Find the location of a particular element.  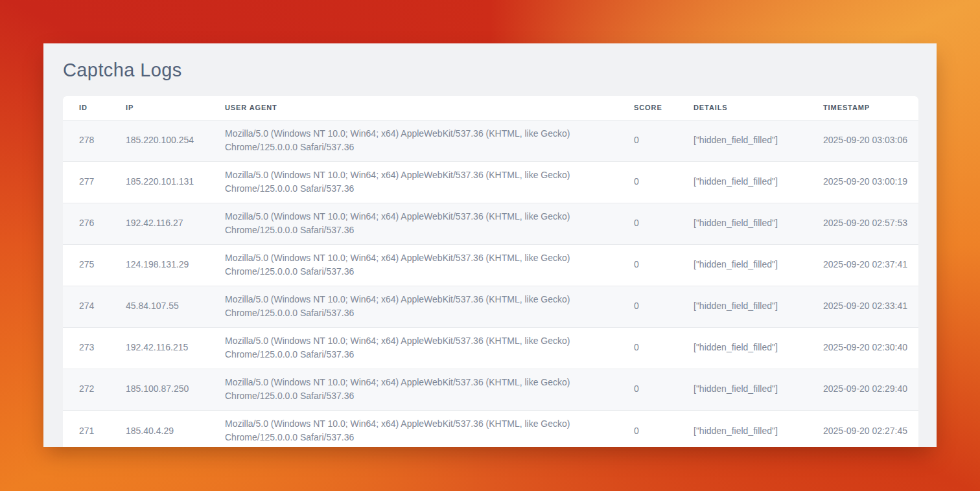

cell-ip: 185.40.4.29 is located at coordinates (165, 429).